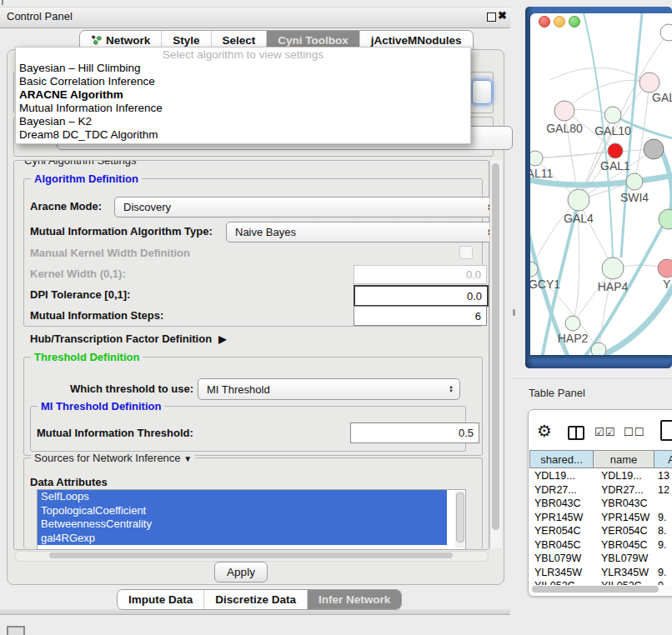 This screenshot has width=672, height=635. I want to click on tab-impute-data: Impute Data, so click(161, 600).